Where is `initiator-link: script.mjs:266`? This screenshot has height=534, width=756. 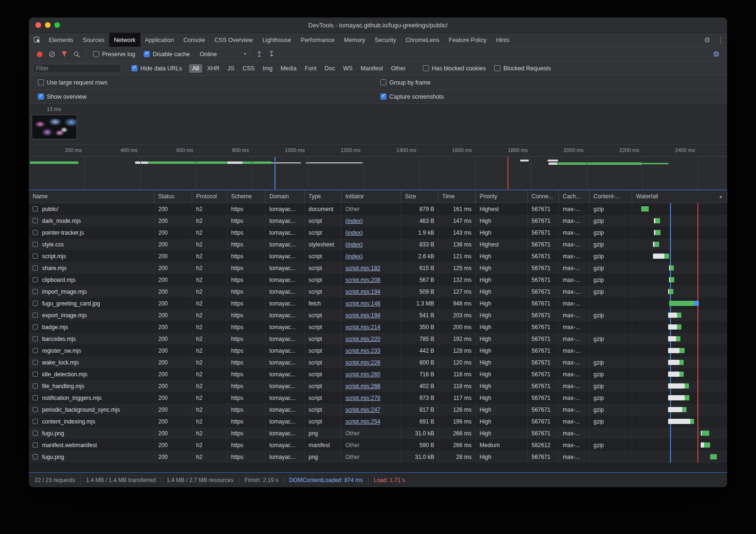
initiator-link: script.mjs:266 is located at coordinates (371, 386).